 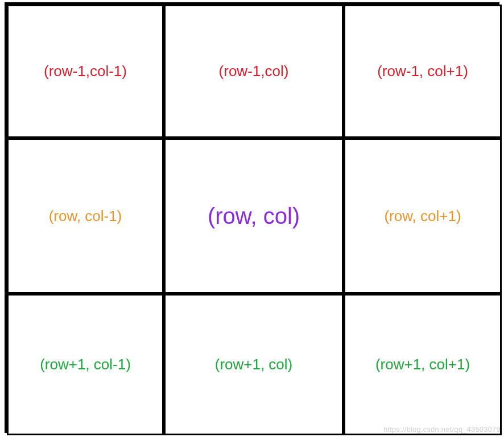 What do you see at coordinates (85, 72) in the screenshot?
I see `cell-top-left: (row-1,col-1)` at bounding box center [85, 72].